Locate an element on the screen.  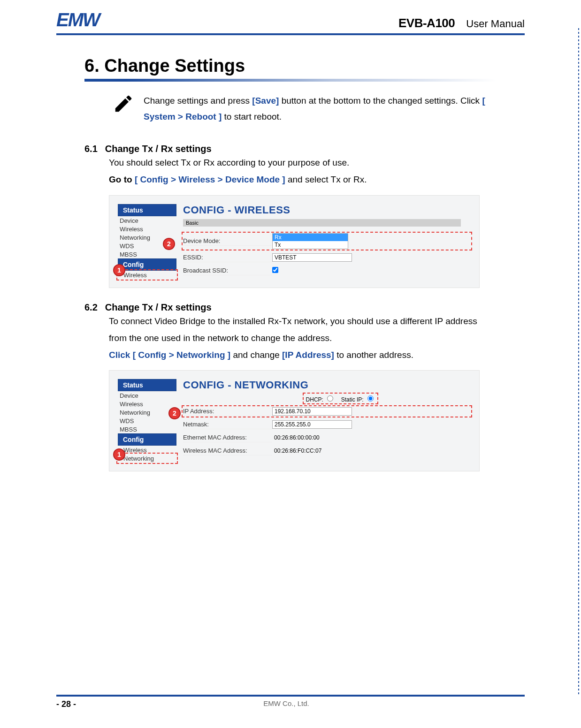
note-mid: button at the bottom to the changed sett… is located at coordinates (382, 100).